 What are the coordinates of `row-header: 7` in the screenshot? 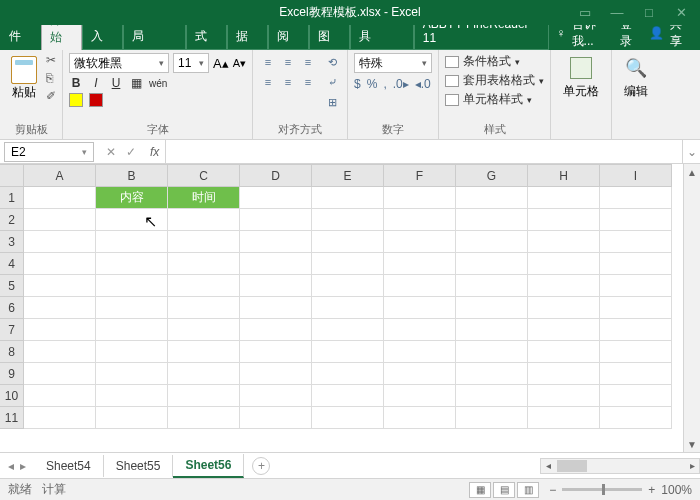 It's located at (12, 330).